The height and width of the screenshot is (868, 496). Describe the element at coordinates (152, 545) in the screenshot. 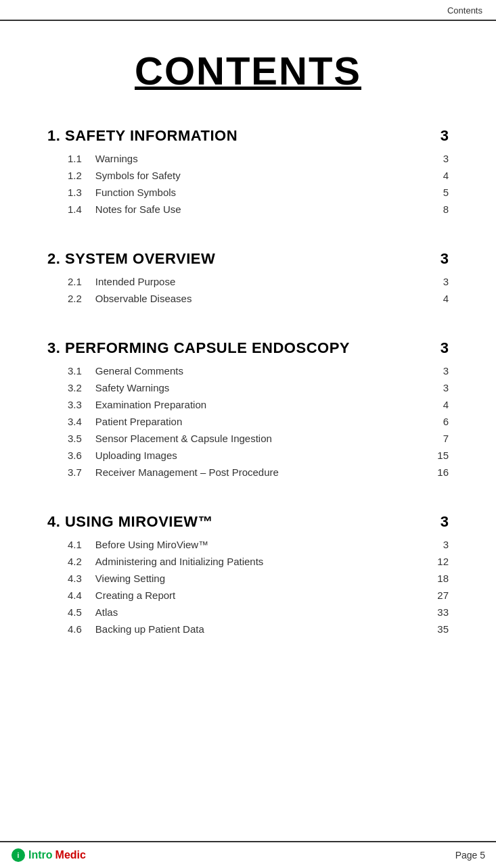

I see `subsection-4-1-title: Before Using MiroView™` at that location.